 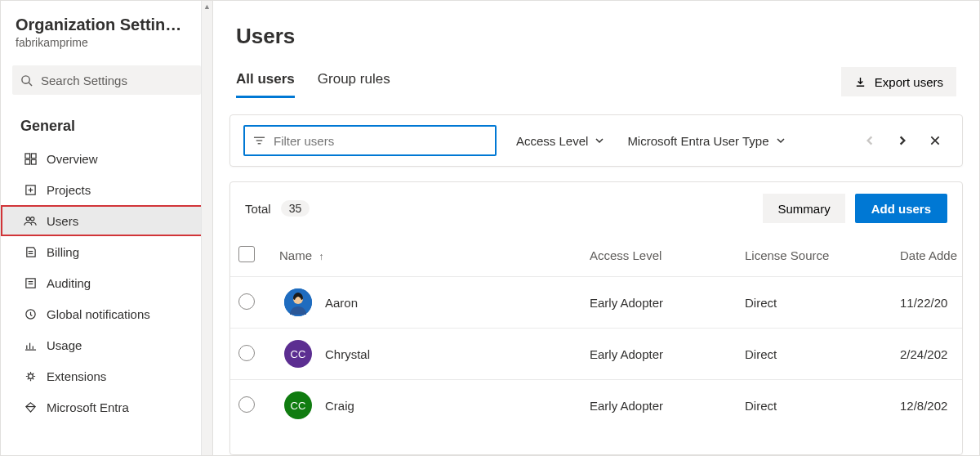 What do you see at coordinates (106, 345) in the screenshot?
I see `sidebar-item-usage: Usage` at bounding box center [106, 345].